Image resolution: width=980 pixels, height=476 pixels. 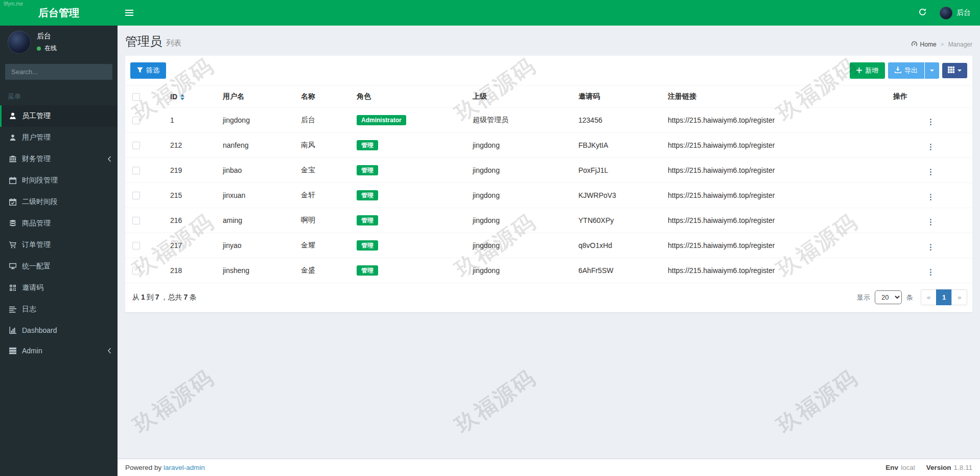 I want to click on cell-username: jinbao, so click(x=258, y=171).